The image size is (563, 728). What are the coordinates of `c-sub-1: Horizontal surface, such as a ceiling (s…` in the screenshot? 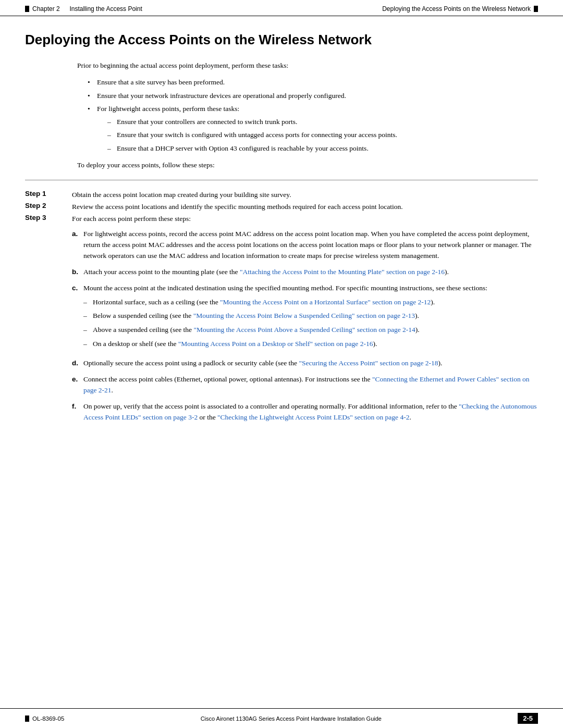 It's located at (311, 302).